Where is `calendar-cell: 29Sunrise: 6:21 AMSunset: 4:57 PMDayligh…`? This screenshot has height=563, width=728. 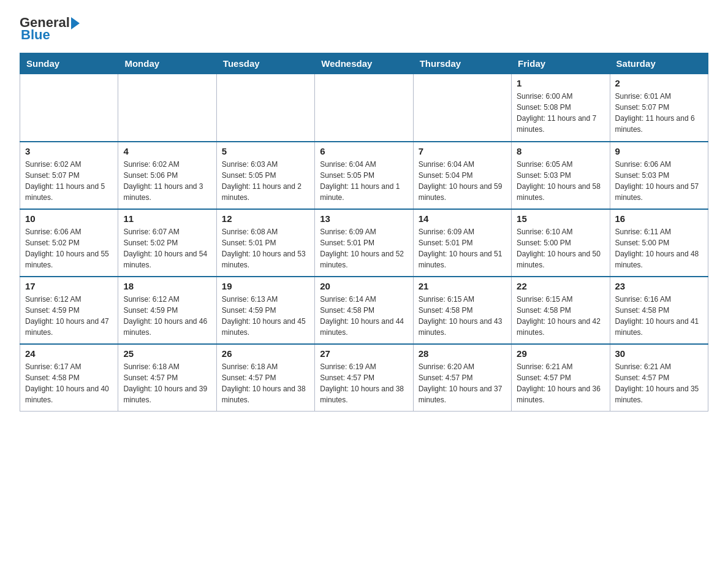
calendar-cell: 29Sunrise: 6:21 AMSunset: 4:57 PMDayligh… is located at coordinates (561, 378).